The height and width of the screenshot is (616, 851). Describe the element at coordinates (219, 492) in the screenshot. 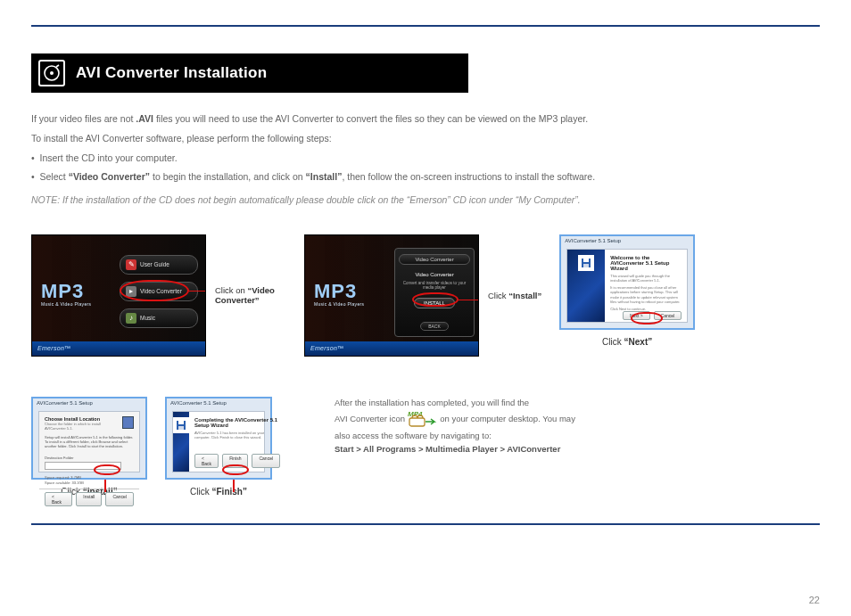

I see `caption-finish: Click “Finish”` at that location.